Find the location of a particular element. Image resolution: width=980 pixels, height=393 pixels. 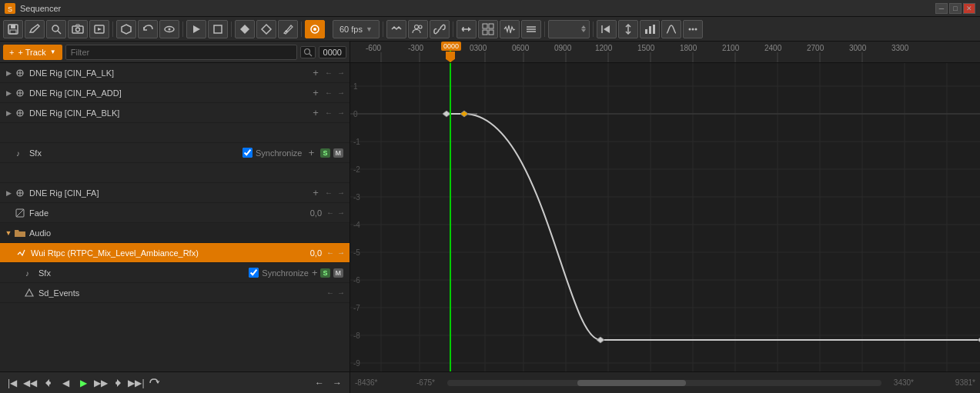

prev-key-btn: ◀◀ is located at coordinates (30, 383).